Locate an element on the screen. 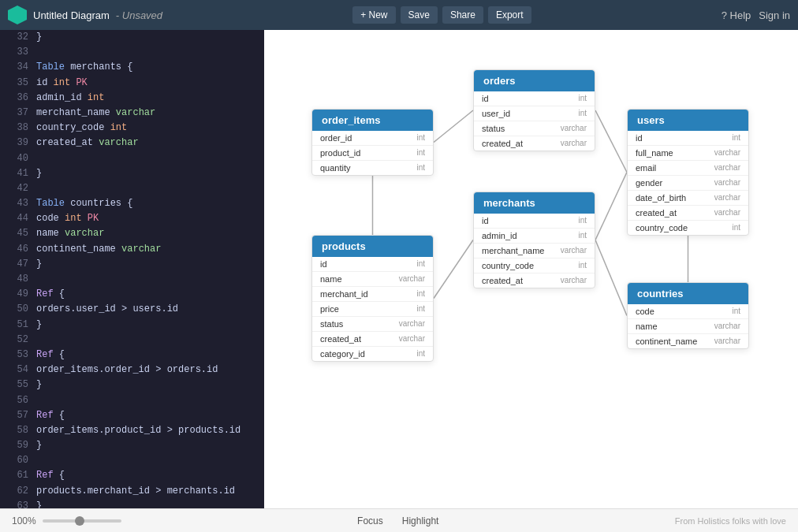  code-line: 55} is located at coordinates (132, 385).